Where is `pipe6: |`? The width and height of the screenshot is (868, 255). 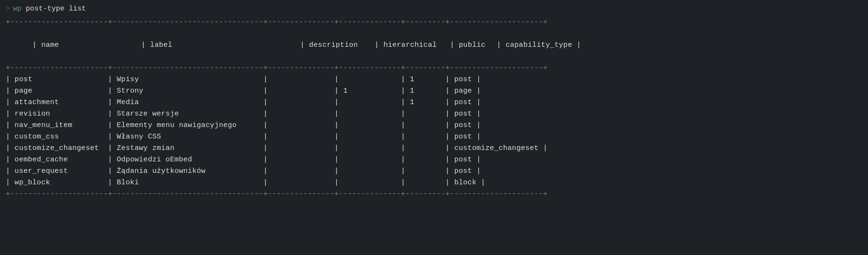
pipe6: | is located at coordinates (499, 45).